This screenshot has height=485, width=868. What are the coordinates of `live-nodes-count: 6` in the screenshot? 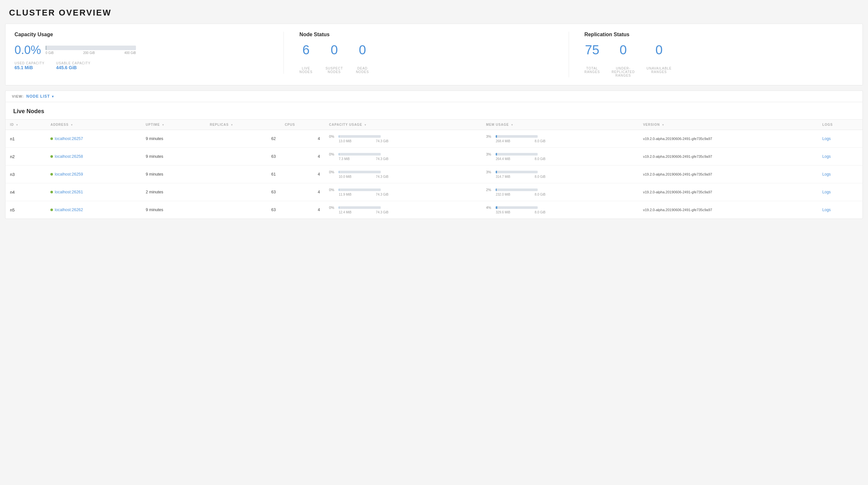 It's located at (306, 50).